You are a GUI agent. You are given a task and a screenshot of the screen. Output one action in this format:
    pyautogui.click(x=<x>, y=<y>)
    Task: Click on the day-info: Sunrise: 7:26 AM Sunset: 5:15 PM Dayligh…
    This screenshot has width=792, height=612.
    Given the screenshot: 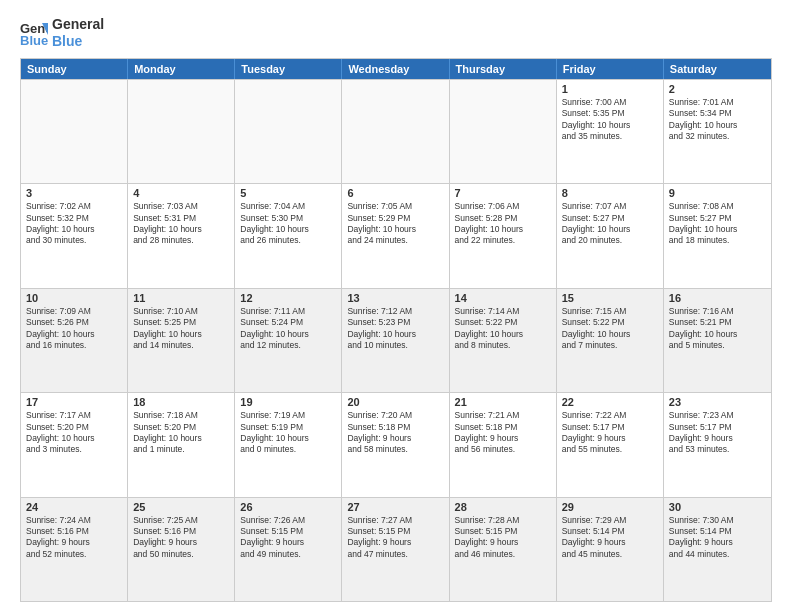 What is the action you would take?
    pyautogui.click(x=288, y=538)
    